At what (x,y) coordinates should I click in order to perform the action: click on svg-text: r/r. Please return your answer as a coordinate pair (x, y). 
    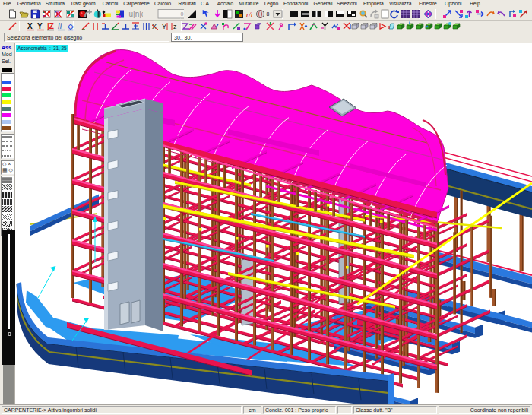
    Looking at the image, I should click on (250, 14).